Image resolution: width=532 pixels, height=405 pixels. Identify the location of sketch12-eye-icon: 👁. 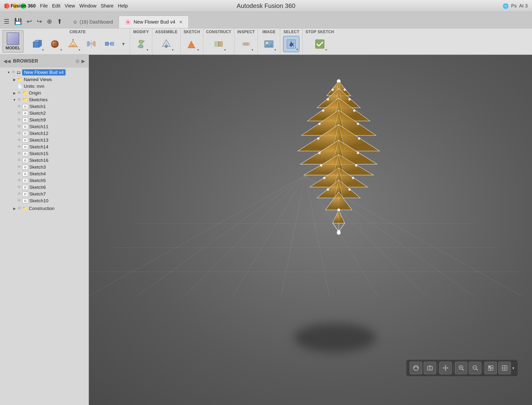
(19, 134).